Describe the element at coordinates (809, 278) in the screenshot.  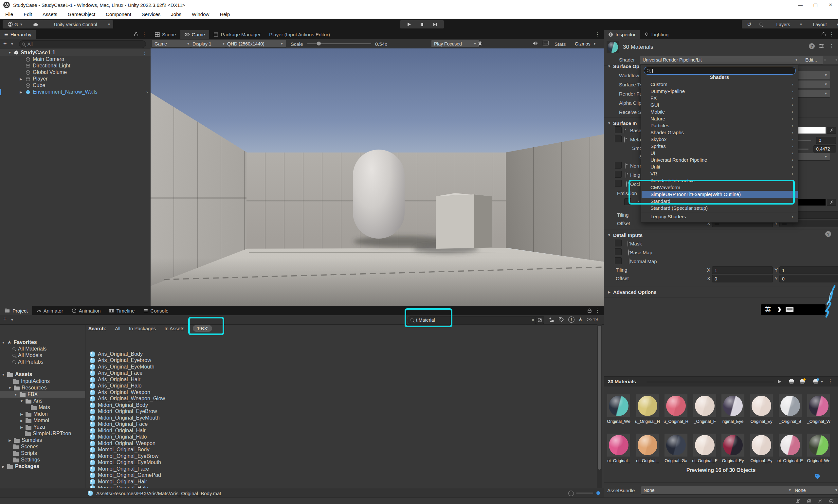
I see `detail-offset-y-field: 0` at that location.